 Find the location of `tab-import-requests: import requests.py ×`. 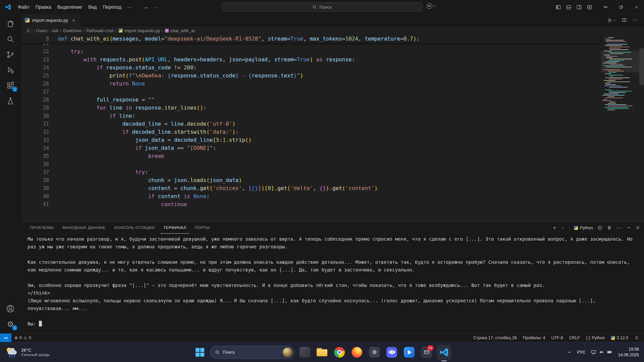

tab-import-requests: import requests.py × is located at coordinates (50, 20).